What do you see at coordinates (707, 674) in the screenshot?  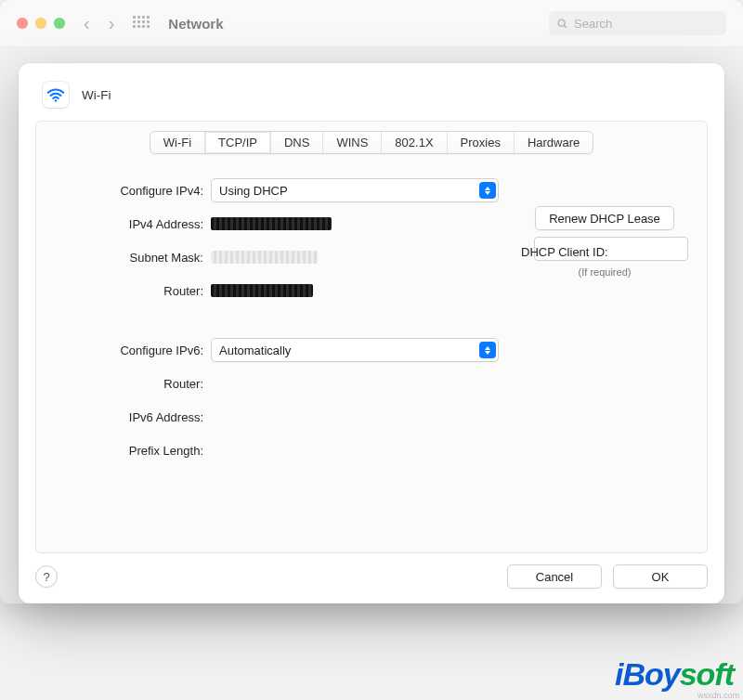 I see `watermark-part-soft: soft` at bounding box center [707, 674].